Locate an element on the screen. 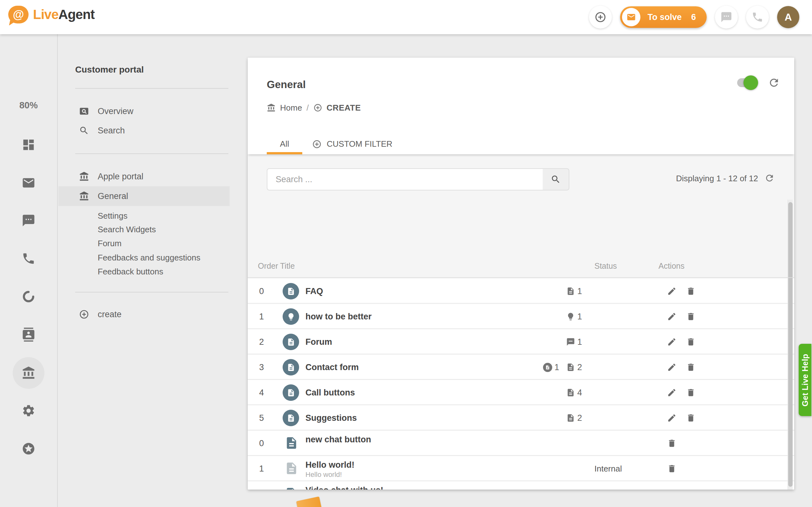  row-title: Call buttons is located at coordinates (416, 393).